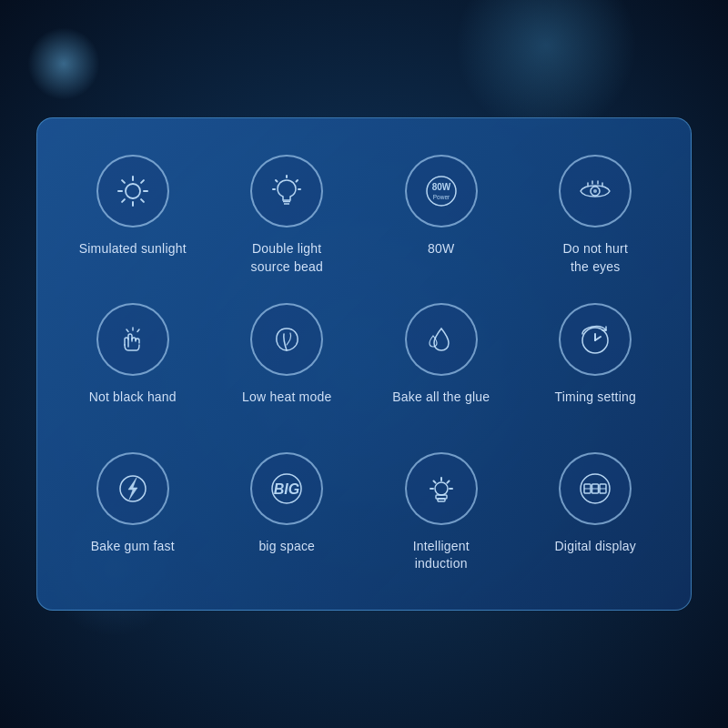 The width and height of the screenshot is (728, 728). What do you see at coordinates (287, 191) in the screenshot?
I see `bulb-icon` at bounding box center [287, 191].